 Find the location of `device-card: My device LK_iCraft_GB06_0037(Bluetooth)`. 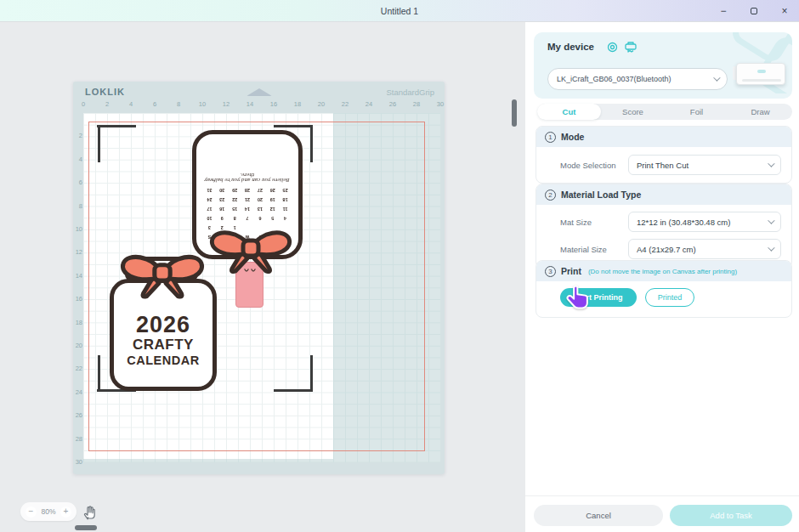

device-card: My device LK_iCraft_GB06_0037(Bluetooth) is located at coordinates (663, 65).